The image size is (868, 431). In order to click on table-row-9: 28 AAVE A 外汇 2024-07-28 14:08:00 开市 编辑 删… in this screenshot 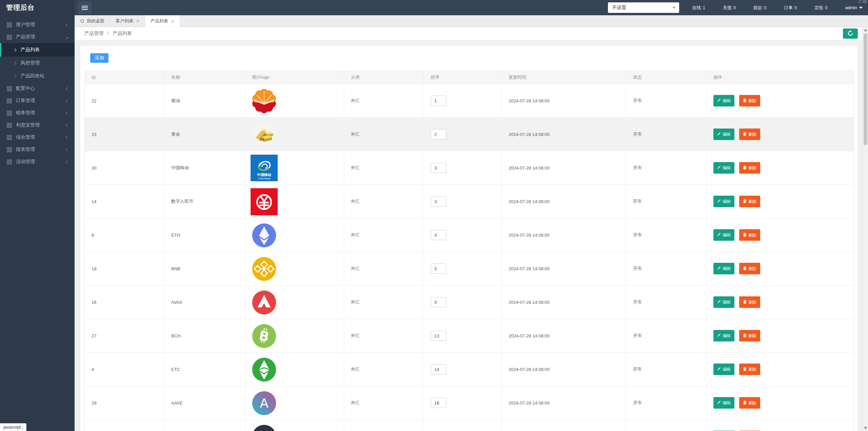, I will do `click(469, 403)`.